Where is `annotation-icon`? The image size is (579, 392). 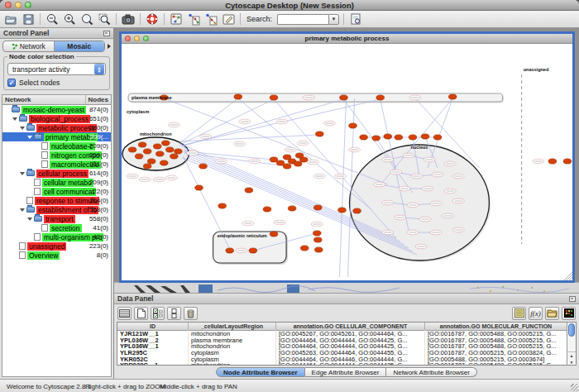 annotation-icon is located at coordinates (228, 20).